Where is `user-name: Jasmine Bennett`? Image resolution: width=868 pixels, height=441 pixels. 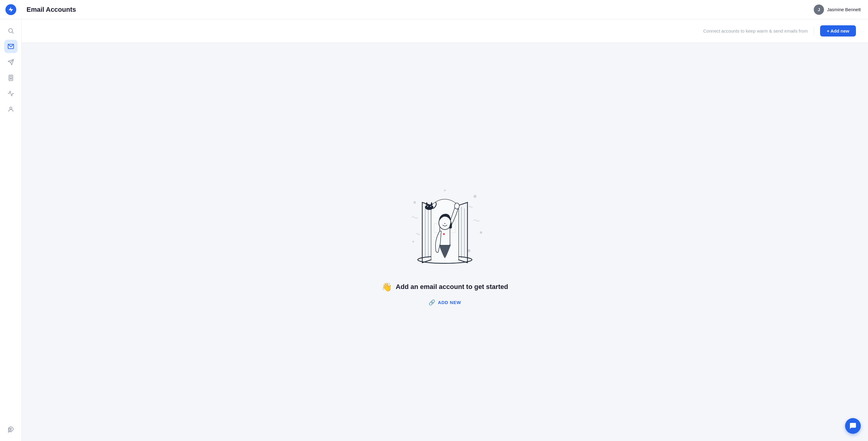 user-name: Jasmine Bennett is located at coordinates (844, 9).